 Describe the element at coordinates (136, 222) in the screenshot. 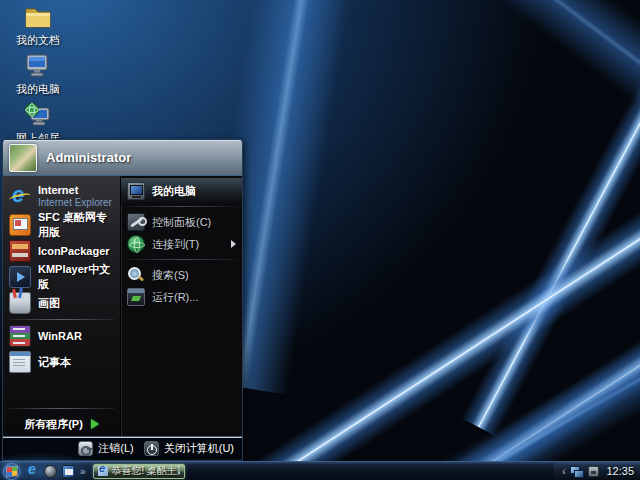

I see `control-panel-icon` at that location.